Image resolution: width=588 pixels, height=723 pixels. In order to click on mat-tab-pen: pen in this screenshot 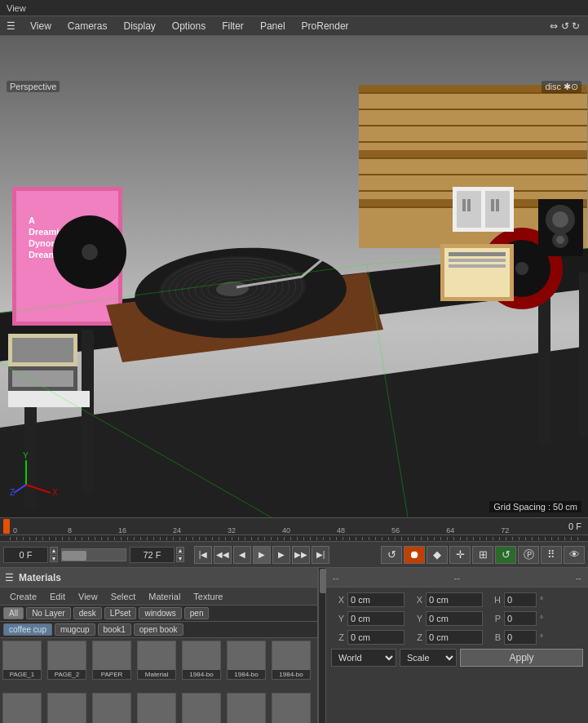, I will do `click(197, 614)`.